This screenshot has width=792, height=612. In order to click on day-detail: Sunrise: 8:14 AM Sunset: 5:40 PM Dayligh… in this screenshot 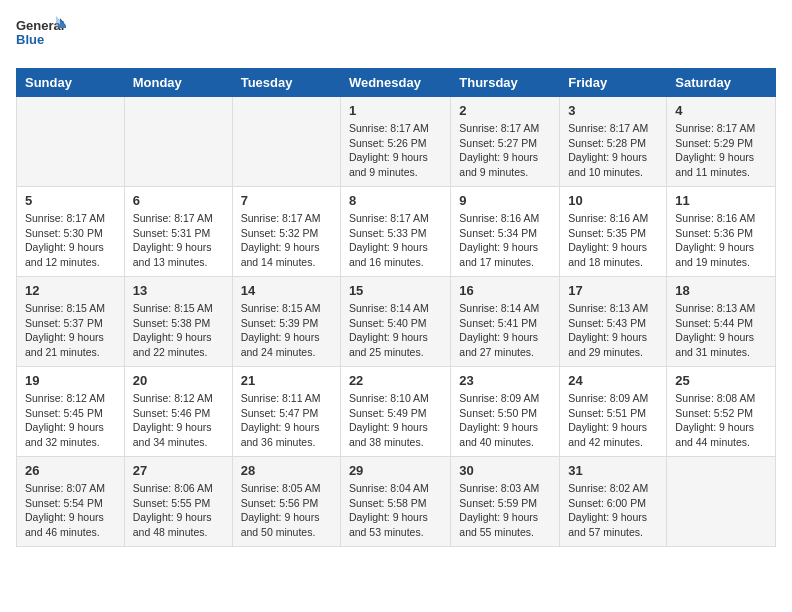, I will do `click(396, 330)`.